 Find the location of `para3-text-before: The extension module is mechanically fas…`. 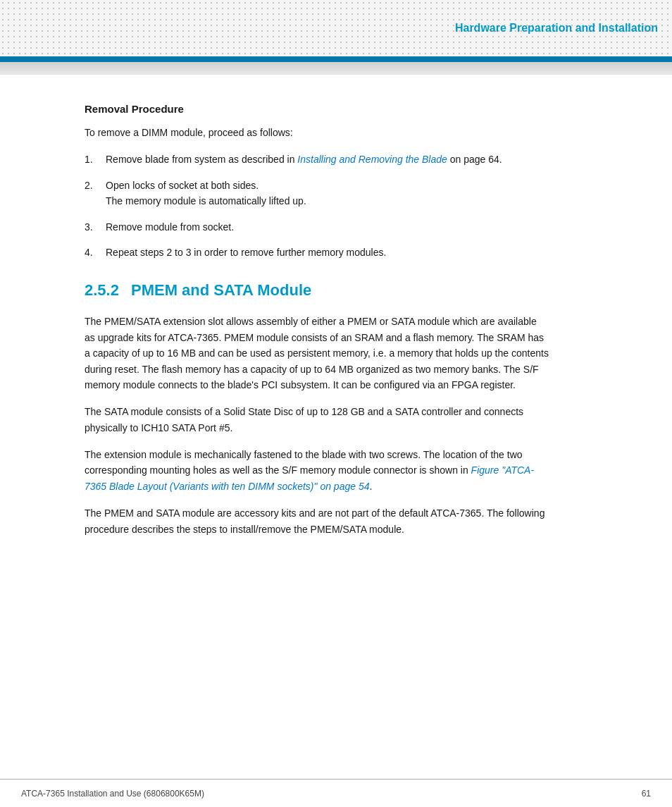

para3-text-before: The extension module is mechanically fas… is located at coordinates (304, 462).